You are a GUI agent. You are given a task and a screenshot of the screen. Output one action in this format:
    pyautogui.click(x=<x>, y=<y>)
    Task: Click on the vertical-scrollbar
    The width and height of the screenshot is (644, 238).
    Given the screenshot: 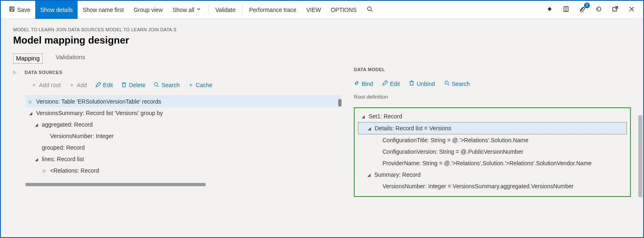 What is the action you would take?
    pyautogui.click(x=340, y=103)
    